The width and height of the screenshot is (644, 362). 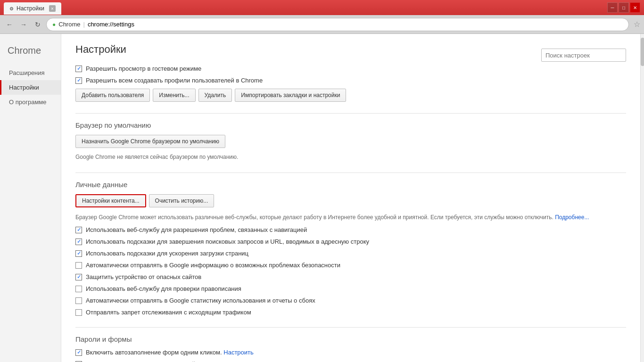 What do you see at coordinates (24, 25) in the screenshot?
I see `forward-button: →` at bounding box center [24, 25].